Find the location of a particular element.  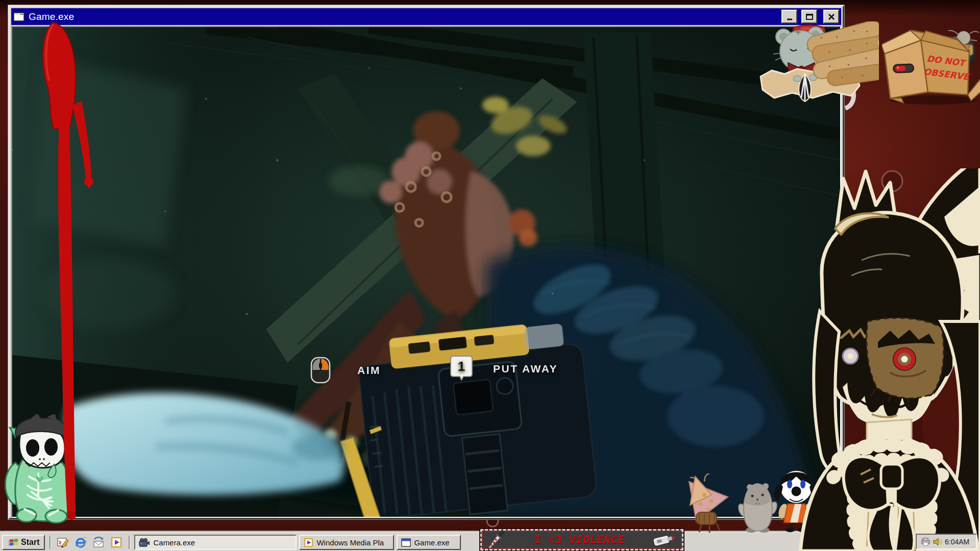

box-text-line1: DO NOT is located at coordinates (947, 61).